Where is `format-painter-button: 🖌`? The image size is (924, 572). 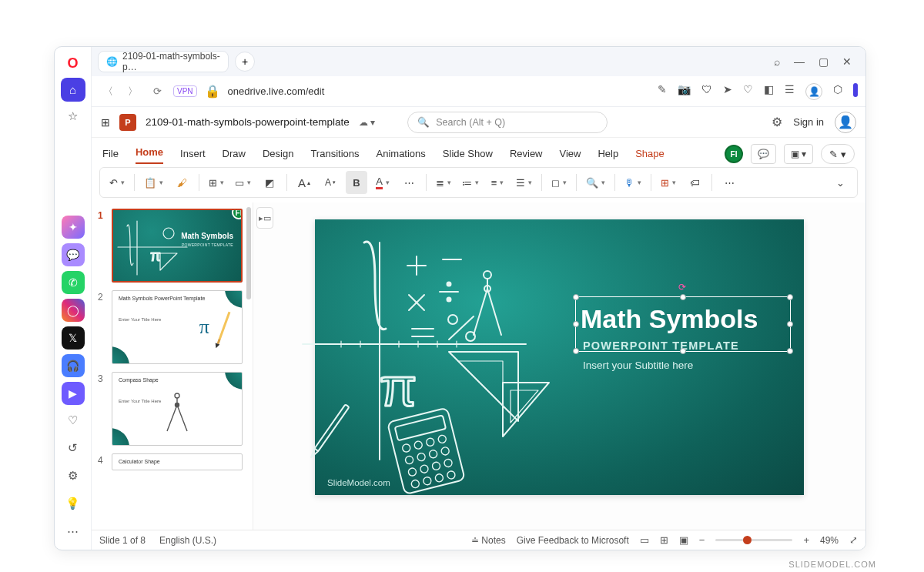
format-painter-button: 🖌 is located at coordinates (182, 182).